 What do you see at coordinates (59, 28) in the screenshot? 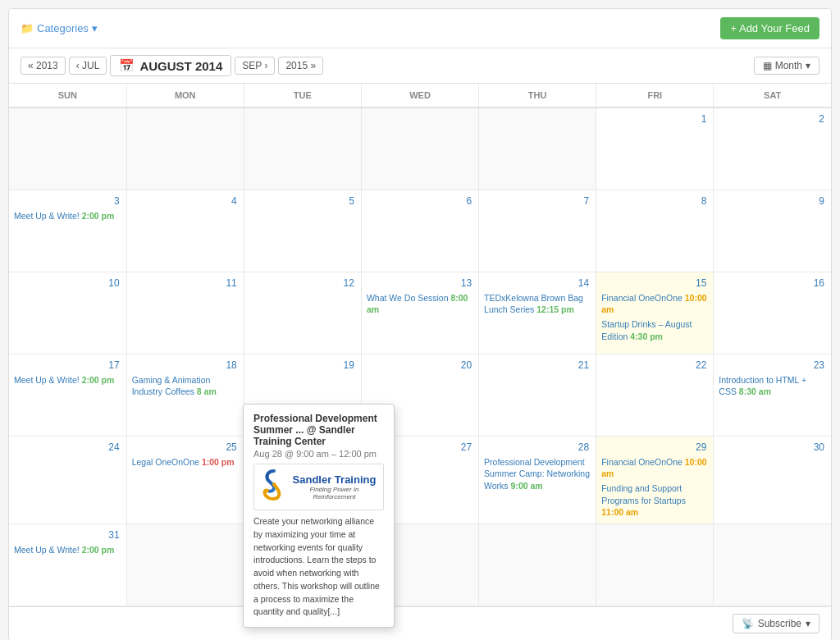
I see `categories-button: 📁 Categories ▾` at bounding box center [59, 28].